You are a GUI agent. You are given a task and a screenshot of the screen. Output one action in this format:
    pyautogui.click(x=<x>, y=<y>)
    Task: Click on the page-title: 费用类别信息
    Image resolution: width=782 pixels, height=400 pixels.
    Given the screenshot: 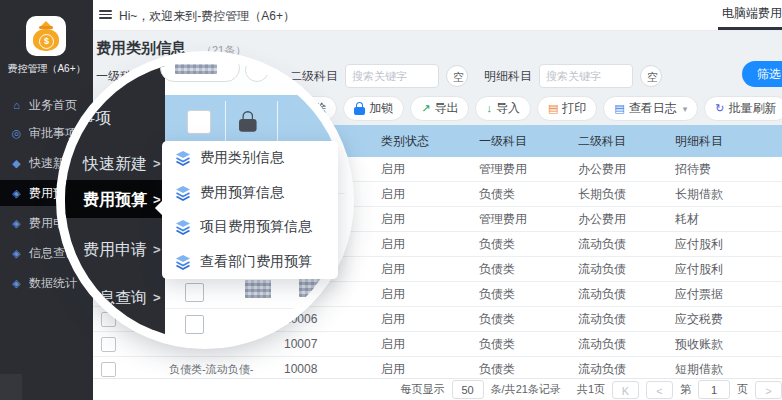 What is the action you would take?
    pyautogui.click(x=141, y=48)
    